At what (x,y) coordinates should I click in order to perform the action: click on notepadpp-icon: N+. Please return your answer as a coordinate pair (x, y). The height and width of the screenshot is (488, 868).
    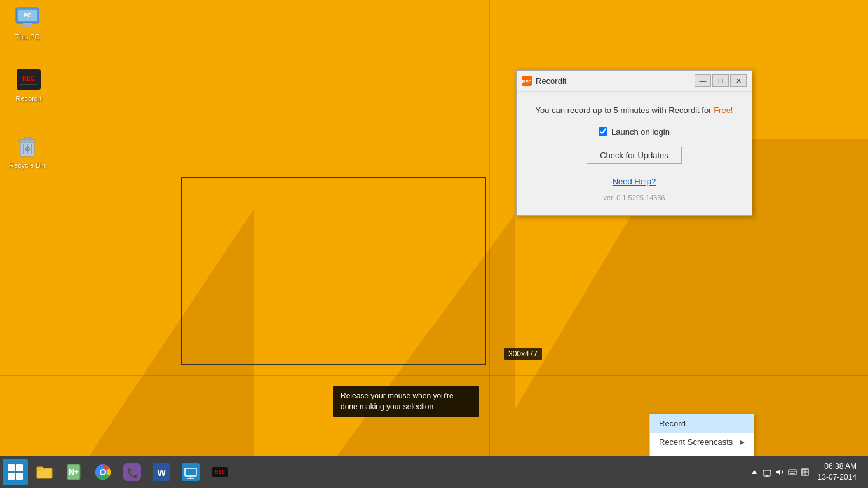
    Looking at the image, I should click on (74, 472).